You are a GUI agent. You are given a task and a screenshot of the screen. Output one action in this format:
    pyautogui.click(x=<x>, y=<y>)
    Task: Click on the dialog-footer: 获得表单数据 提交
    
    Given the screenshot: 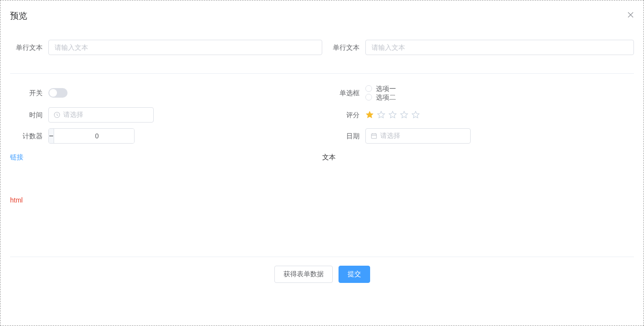 What is the action you would take?
    pyautogui.click(x=322, y=270)
    